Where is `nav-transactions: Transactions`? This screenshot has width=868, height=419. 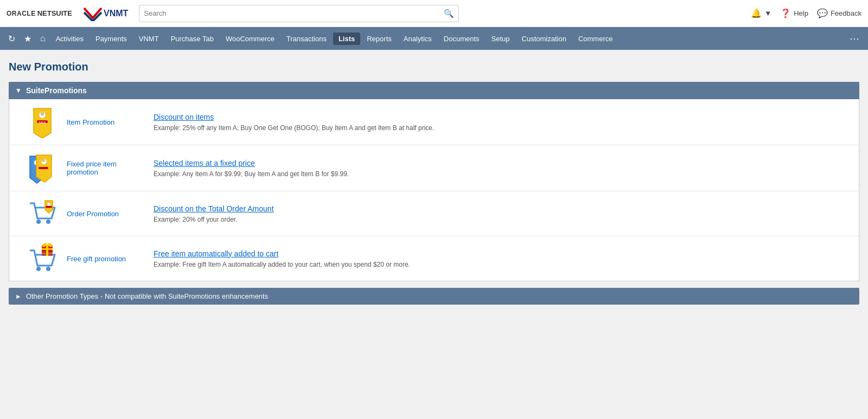 nav-transactions: Transactions is located at coordinates (307, 39).